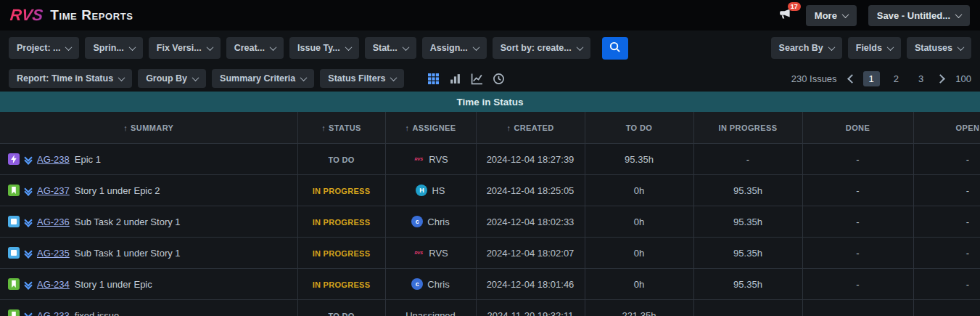 This screenshot has width=980, height=316. I want to click on search-by-dropdown: Search By, so click(807, 48).